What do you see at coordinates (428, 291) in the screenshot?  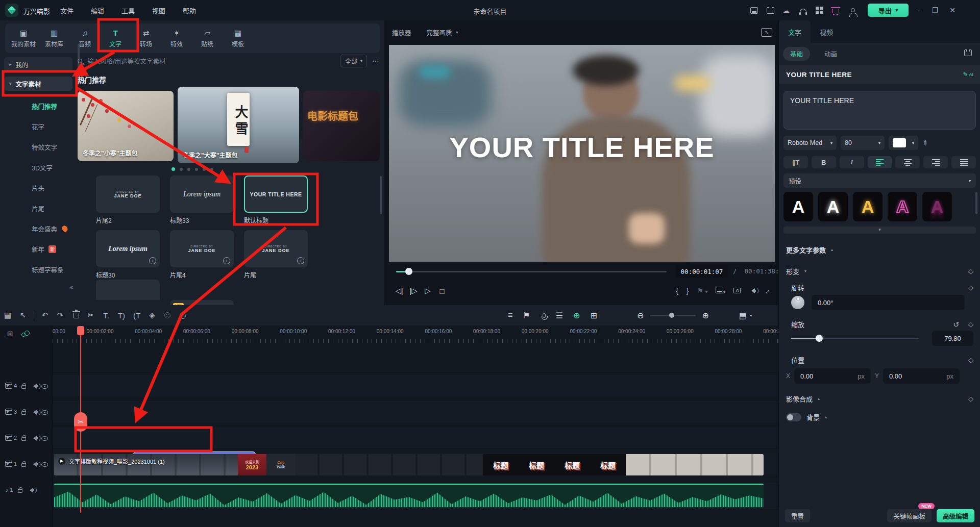 I see `play-button: ▷` at bounding box center [428, 291].